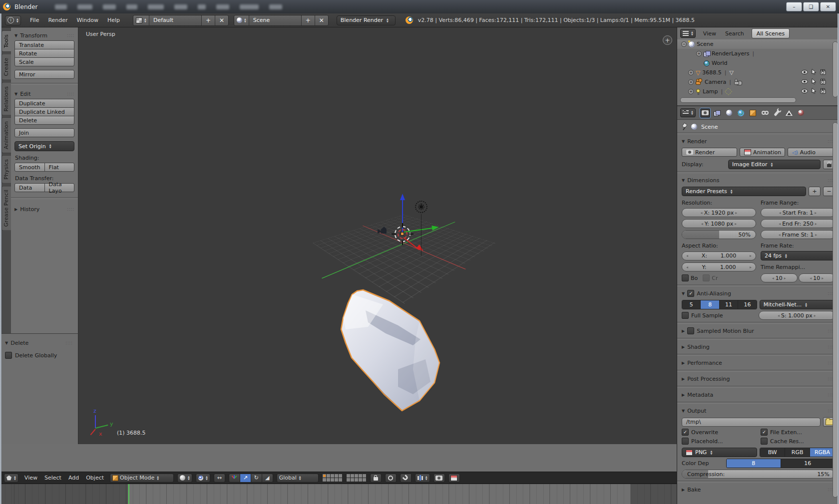 This screenshot has width=839, height=504. What do you see at coordinates (753, 113) in the screenshot?
I see `properties-tab-object` at bounding box center [753, 113].